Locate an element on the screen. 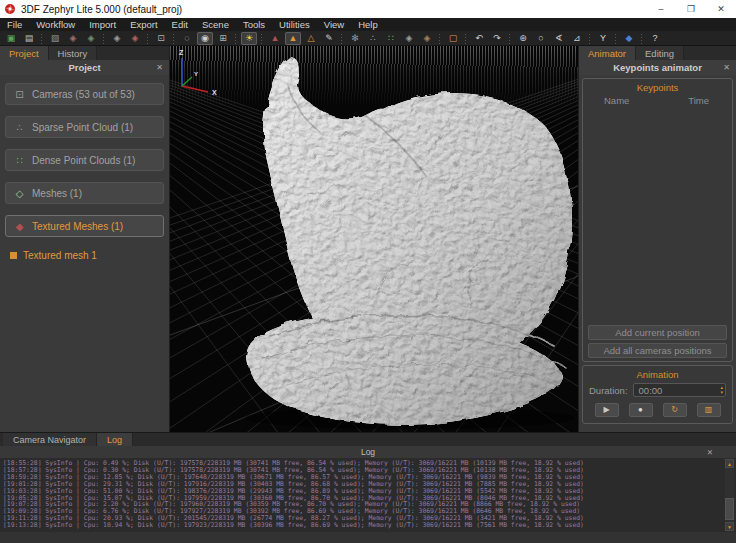 The image size is (736, 543). settings-gears-icon: ✻ is located at coordinates (355, 38).